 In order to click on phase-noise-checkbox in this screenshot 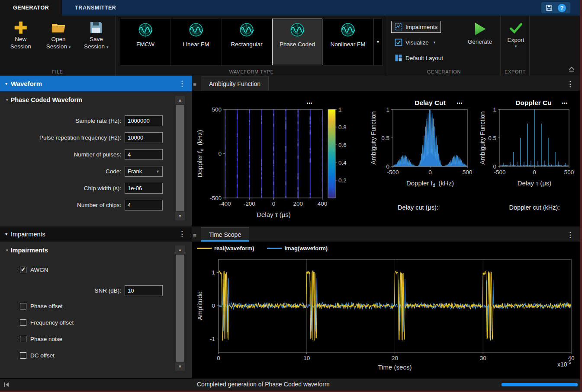, I will do `click(23, 339)`.